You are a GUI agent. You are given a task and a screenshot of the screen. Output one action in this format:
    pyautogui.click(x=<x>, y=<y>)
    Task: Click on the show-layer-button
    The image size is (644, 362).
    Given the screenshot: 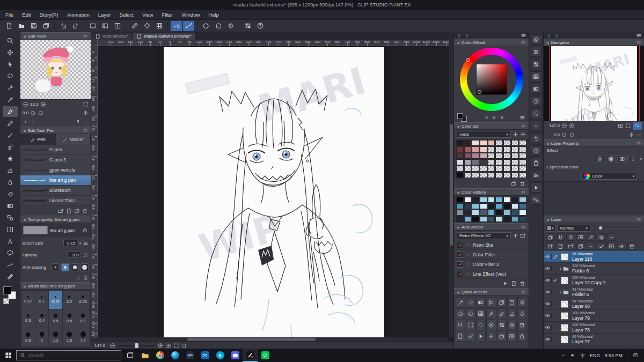 What is the action you would take?
    pyautogui.click(x=621, y=246)
    